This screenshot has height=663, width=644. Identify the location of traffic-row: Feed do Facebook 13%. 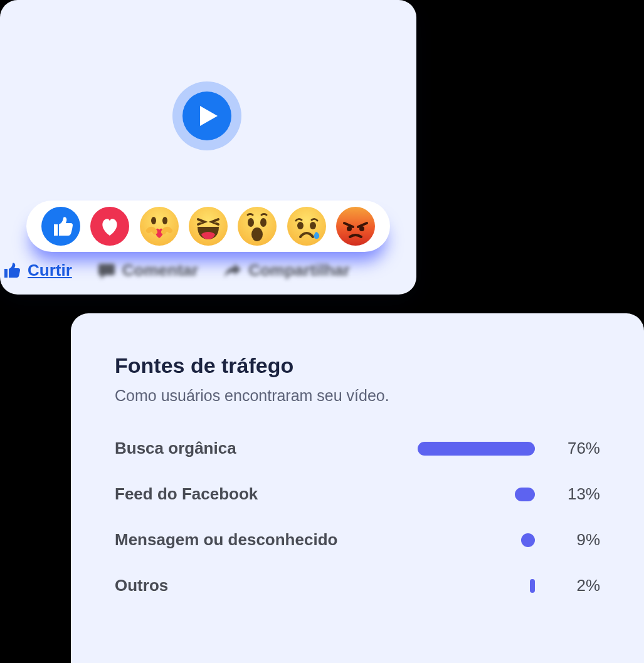
(357, 494).